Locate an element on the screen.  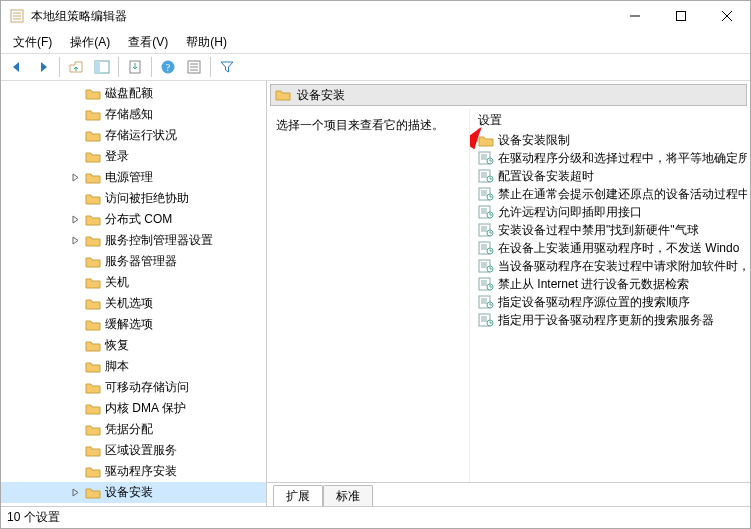
properties-button is located at coordinates (194, 67).